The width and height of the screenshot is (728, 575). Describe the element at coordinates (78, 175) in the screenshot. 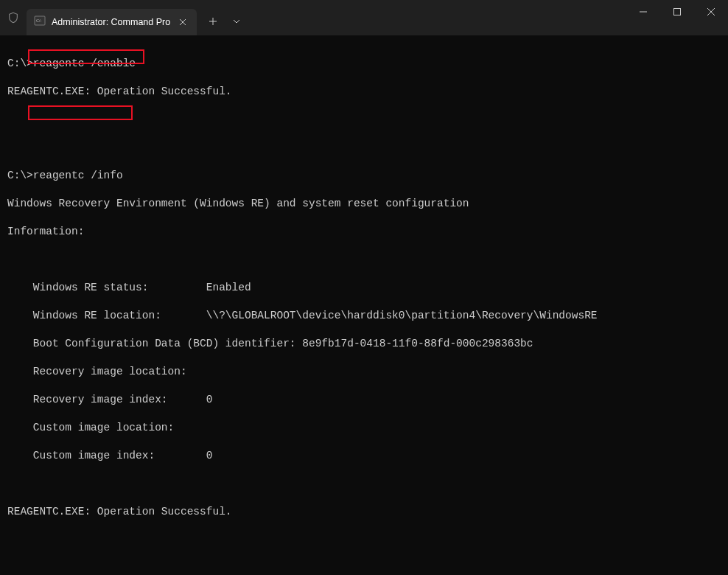

I see `command-text: reagentc /info` at that location.